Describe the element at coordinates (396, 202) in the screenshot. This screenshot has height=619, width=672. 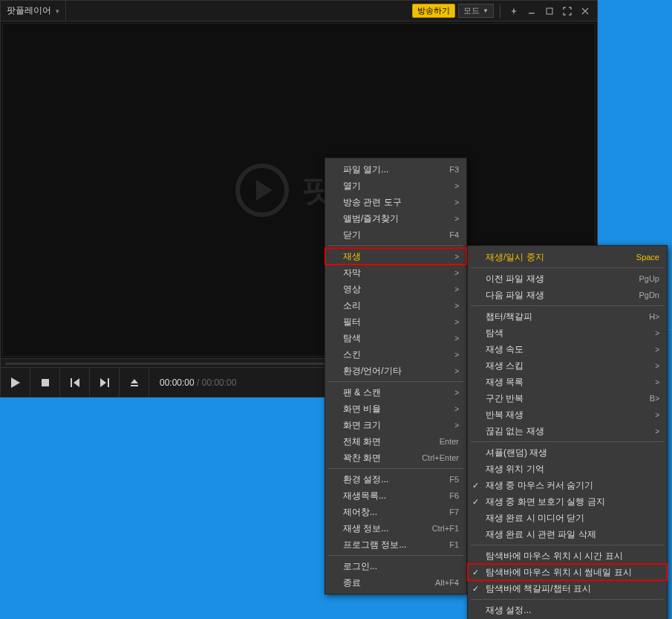
I see `menu-item: 방송 관련 도구>` at that location.